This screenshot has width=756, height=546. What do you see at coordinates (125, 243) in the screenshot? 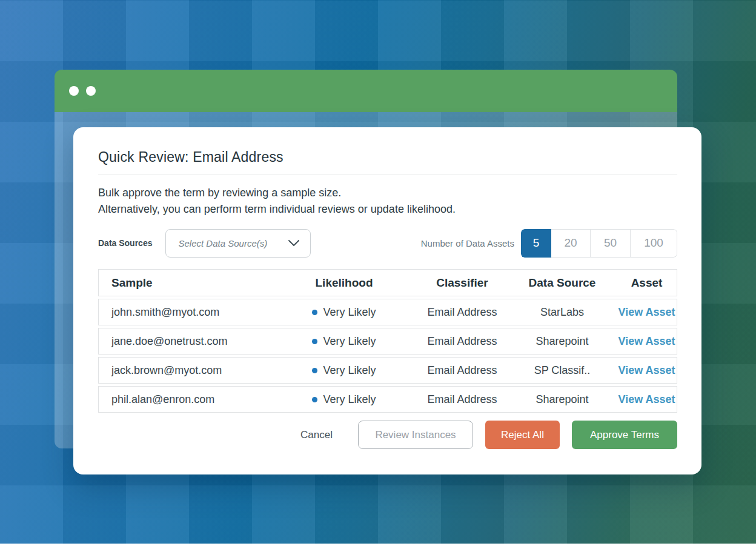
I see `data-sources-label: Data Sources` at bounding box center [125, 243].